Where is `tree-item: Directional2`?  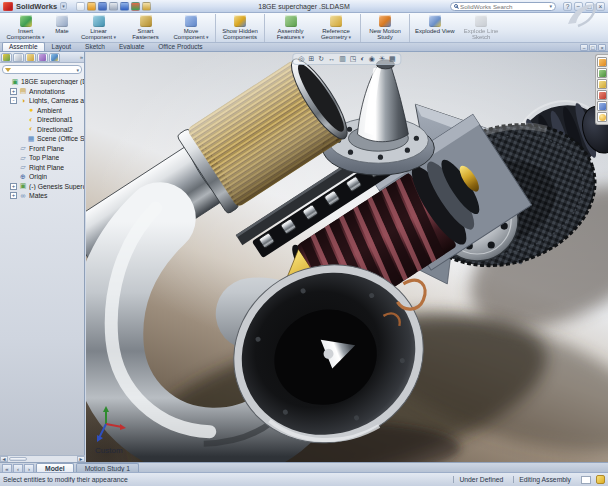 tree-item: Directional2 is located at coordinates (42, 130).